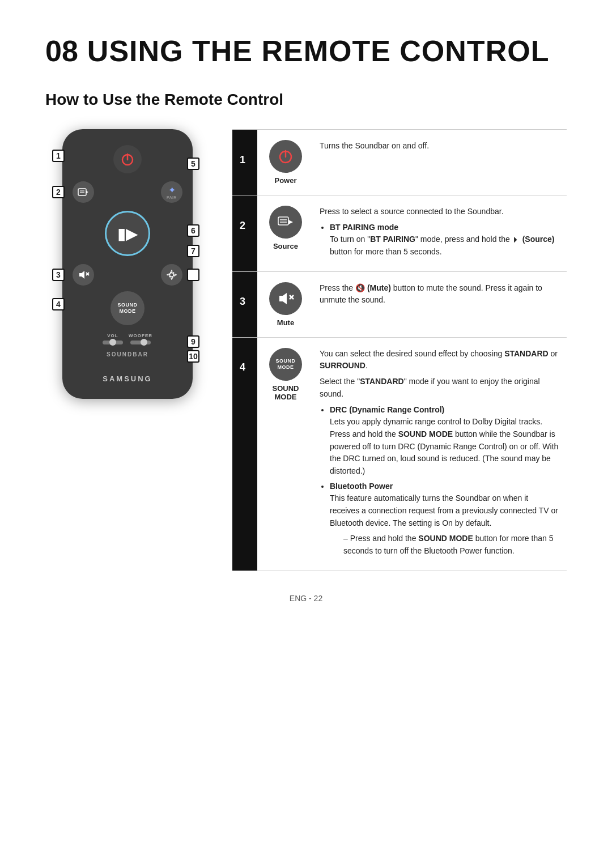  Describe the element at coordinates (128, 159) in the screenshot. I see `remote-row-power: 1 5` at that location.